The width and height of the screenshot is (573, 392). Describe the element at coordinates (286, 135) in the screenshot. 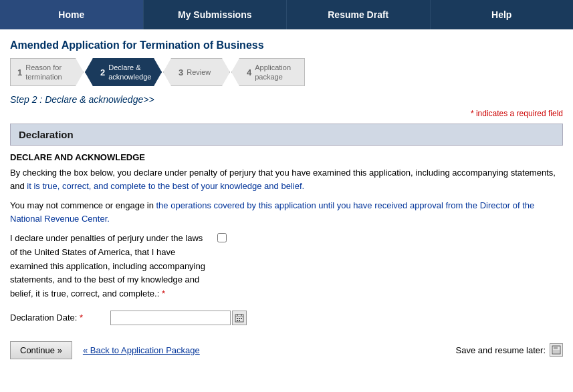

I see `declaration-header: Declaration` at that location.